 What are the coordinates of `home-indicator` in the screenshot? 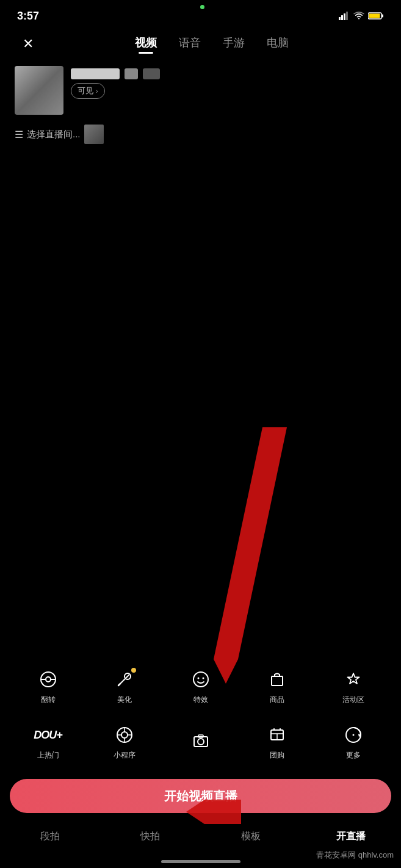 It's located at (201, 862).